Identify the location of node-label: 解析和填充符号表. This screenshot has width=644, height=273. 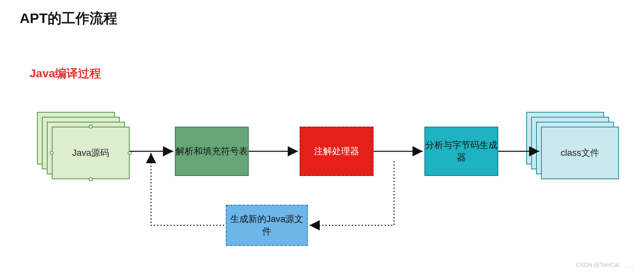
(212, 151).